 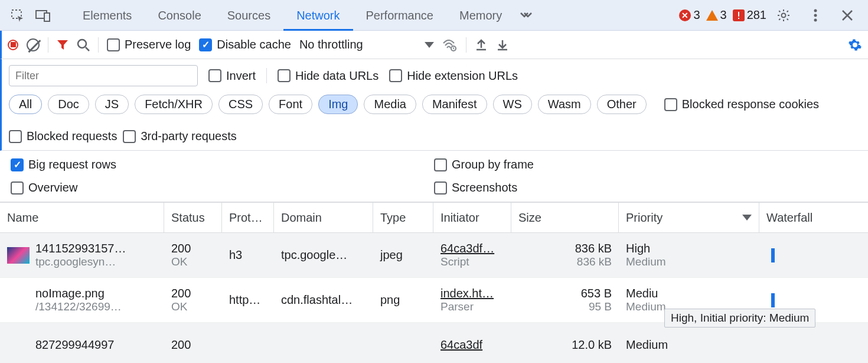 I want to click on tab-performance: Performance, so click(x=400, y=15).